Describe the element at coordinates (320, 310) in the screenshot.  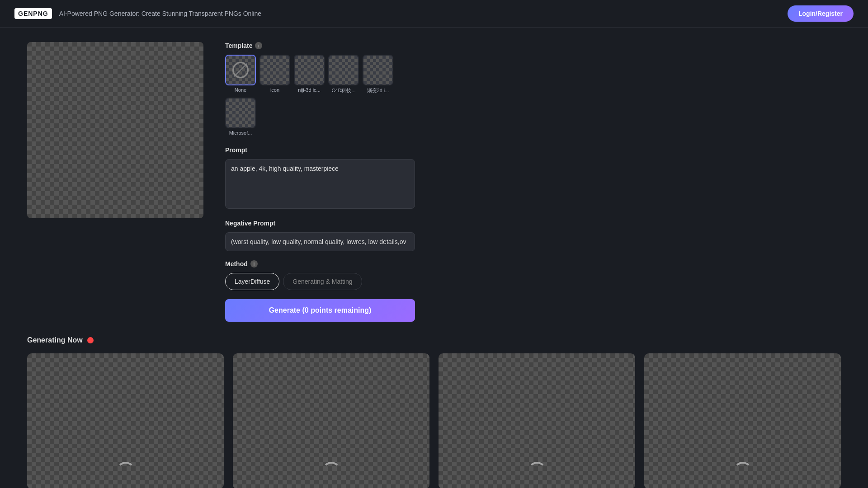
I see `generate-button: Generate (0 points remaining)` at that location.